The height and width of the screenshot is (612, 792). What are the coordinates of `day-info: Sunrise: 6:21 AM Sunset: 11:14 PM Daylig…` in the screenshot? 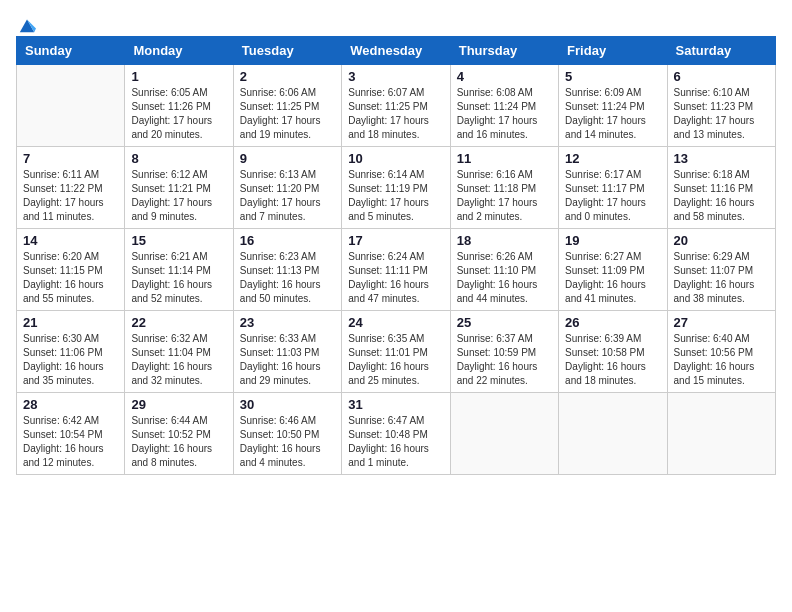 It's located at (178, 278).